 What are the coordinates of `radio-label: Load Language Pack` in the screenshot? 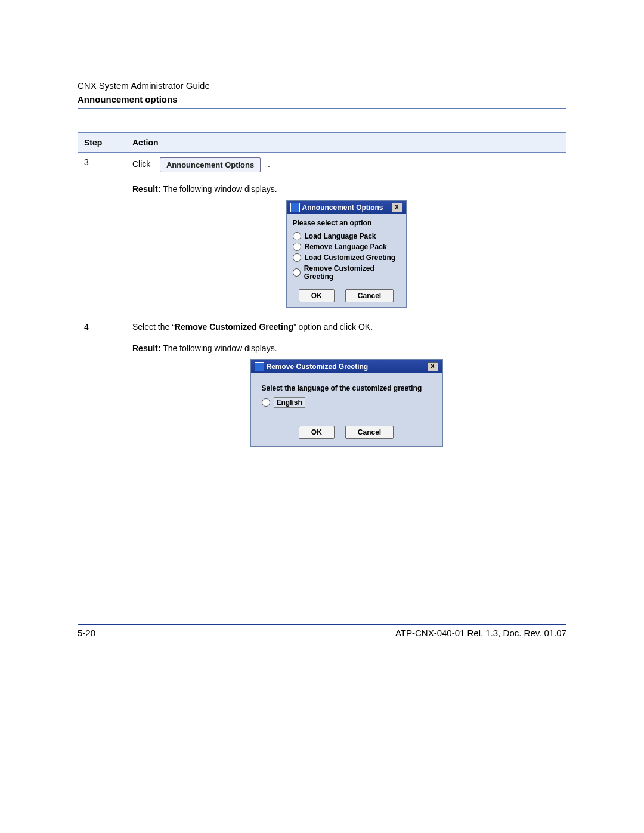 It's located at (340, 236).